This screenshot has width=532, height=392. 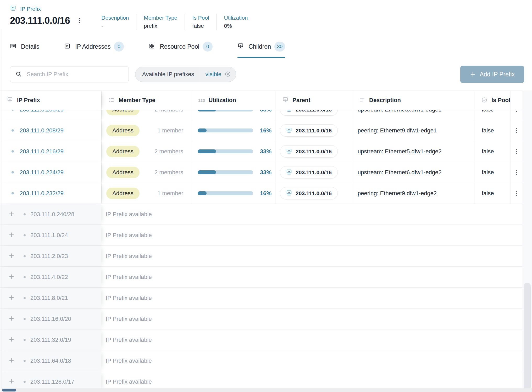 What do you see at coordinates (14, 47) in the screenshot?
I see `card-icon` at bounding box center [14, 47].